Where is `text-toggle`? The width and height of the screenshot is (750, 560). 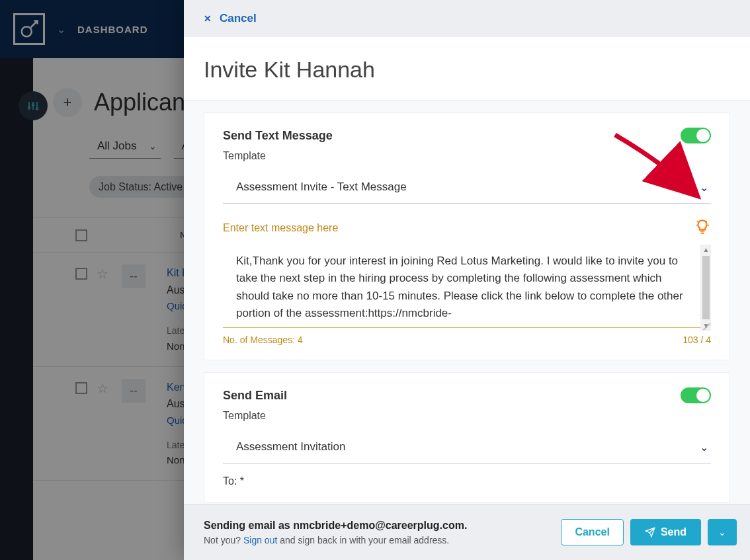
text-toggle is located at coordinates (696, 136).